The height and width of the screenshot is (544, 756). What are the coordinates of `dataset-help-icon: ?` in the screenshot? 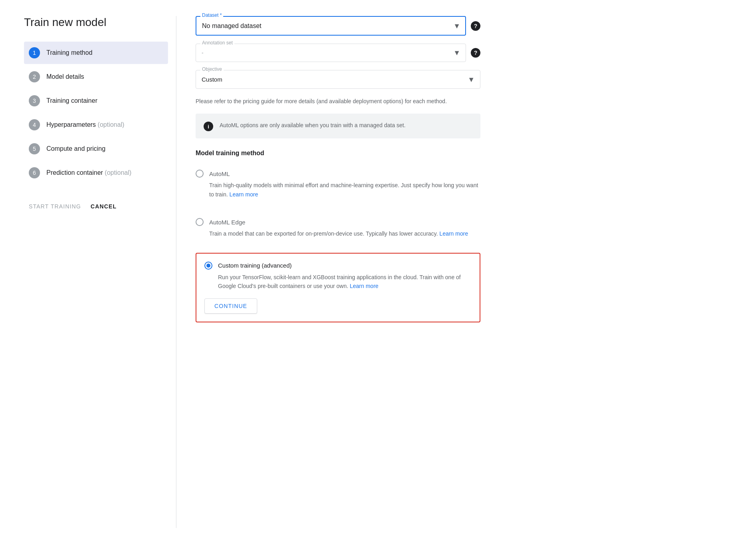 It's located at (476, 26).